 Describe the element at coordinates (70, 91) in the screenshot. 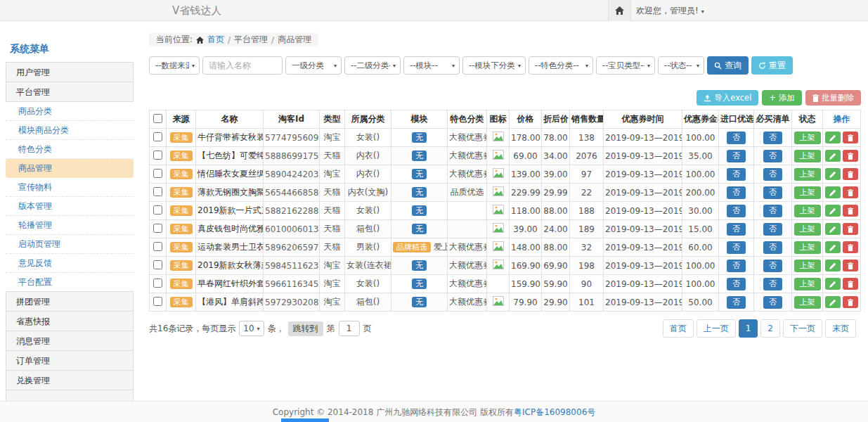

I see `sidebar-item: 平台管理` at that location.